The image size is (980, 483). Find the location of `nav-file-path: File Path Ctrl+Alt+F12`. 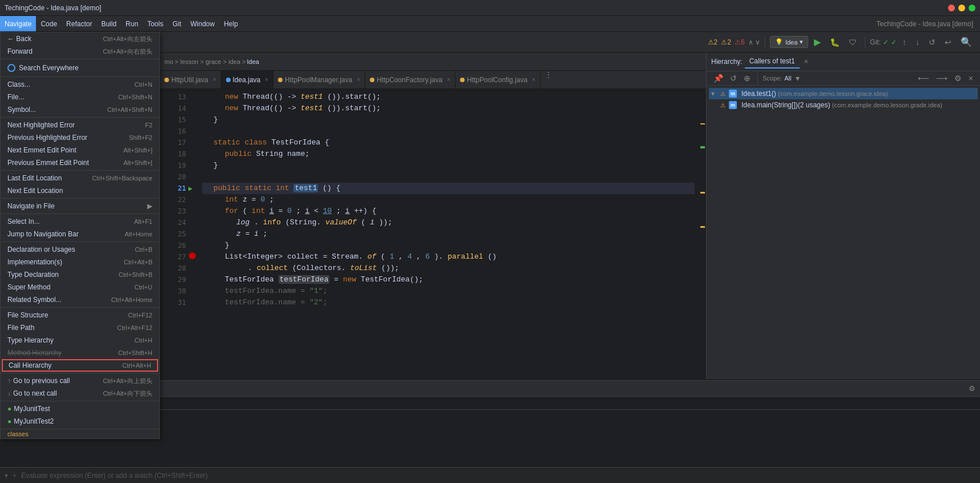

nav-file-path: File Path Ctrl+Alt+F12 is located at coordinates (80, 328).